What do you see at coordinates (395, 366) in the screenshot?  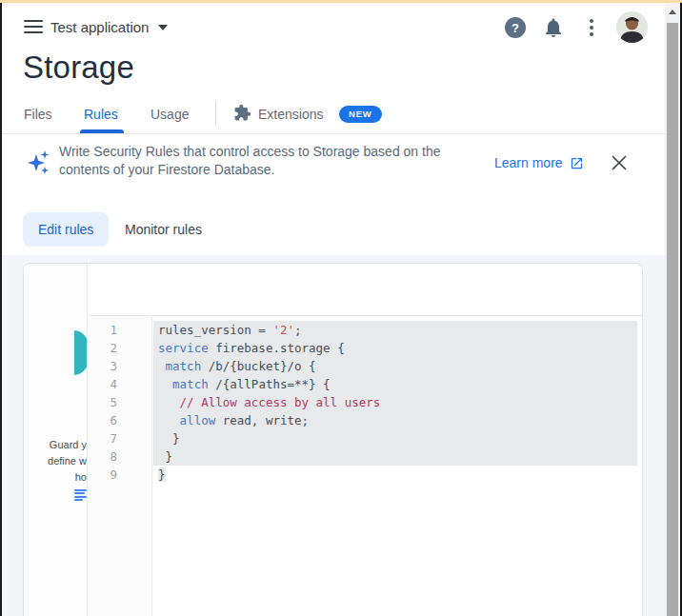 I see `code-line: match /b/{bucket}/o {` at bounding box center [395, 366].